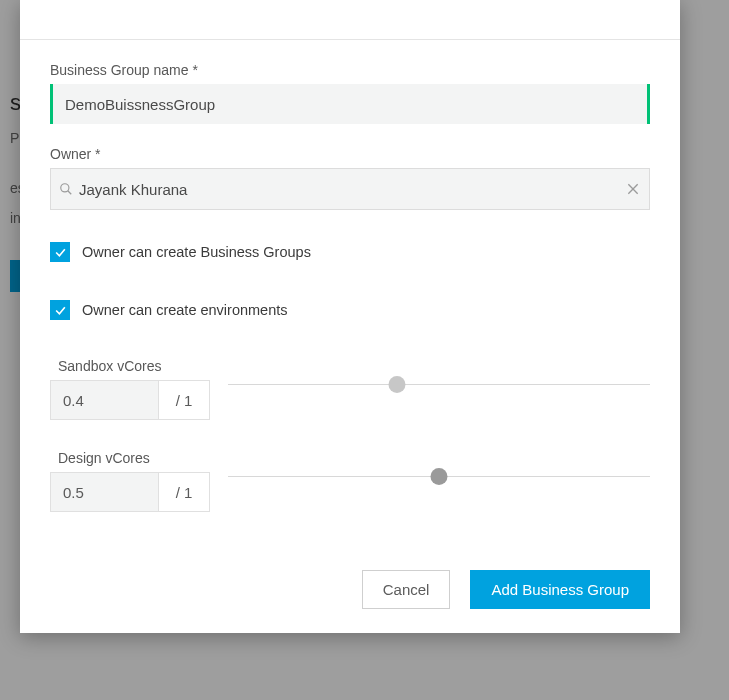  Describe the element at coordinates (439, 384) in the screenshot. I see `slider-track` at that location.